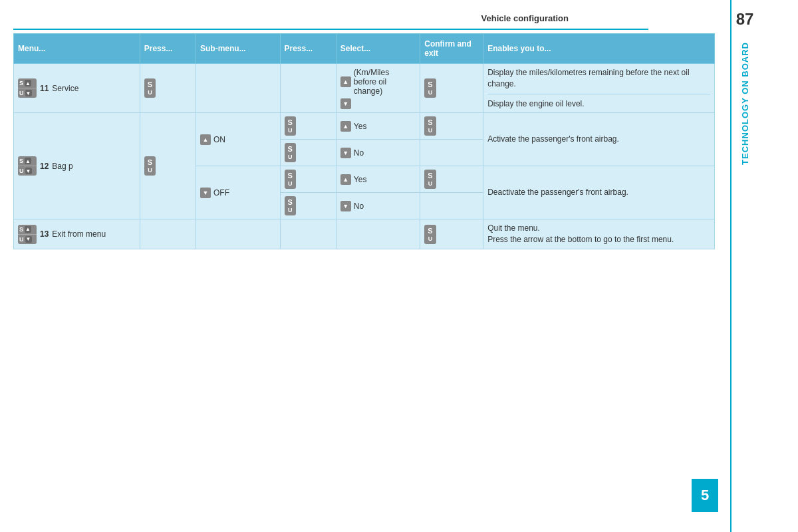  Describe the element at coordinates (378, 88) in the screenshot. I see `select-cell-11: ▲ (Km/Milesbefore oilchange) ▼` at that location.